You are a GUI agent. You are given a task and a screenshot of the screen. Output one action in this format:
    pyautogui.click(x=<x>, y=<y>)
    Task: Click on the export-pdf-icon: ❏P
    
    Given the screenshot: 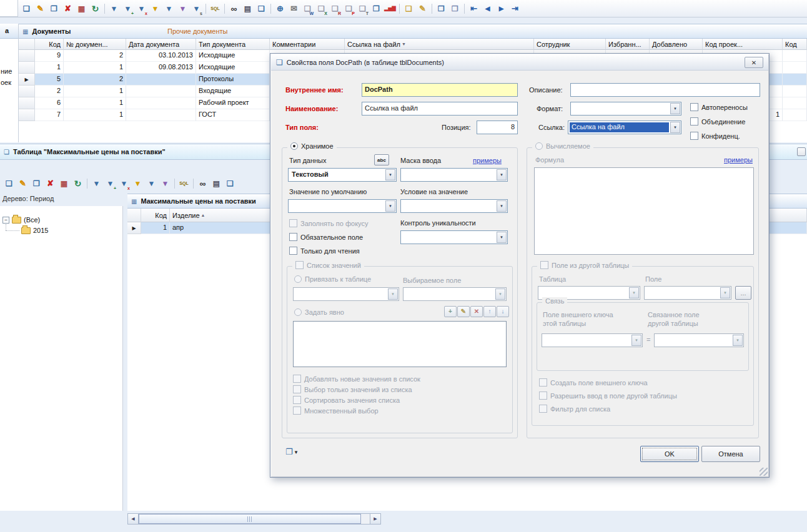 What is the action you would take?
    pyautogui.click(x=349, y=9)
    